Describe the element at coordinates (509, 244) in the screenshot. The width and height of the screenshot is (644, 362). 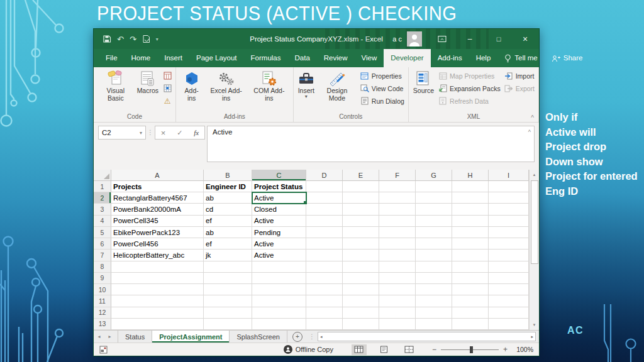
I see `cell-I6` at that location.